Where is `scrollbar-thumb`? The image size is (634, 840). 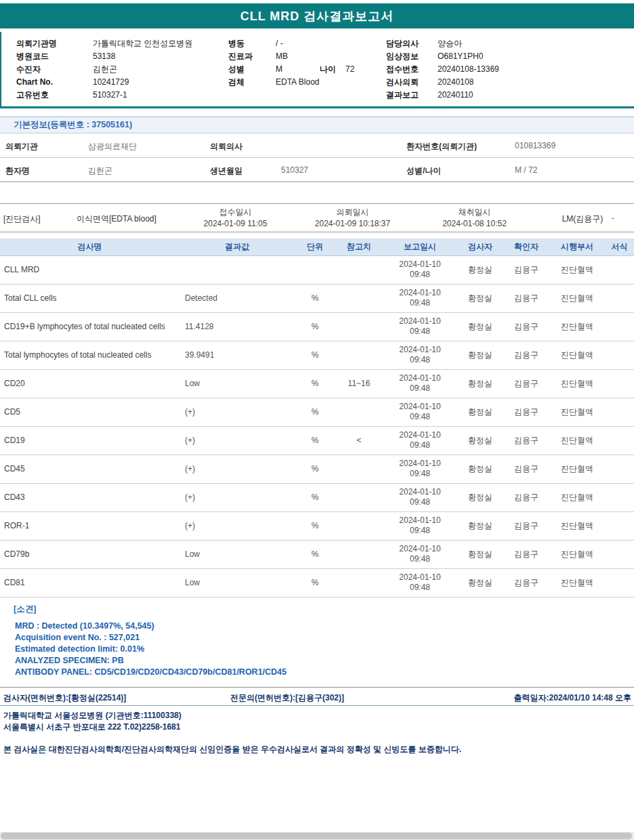 scrollbar-thumb is located at coordinates (316, 836).